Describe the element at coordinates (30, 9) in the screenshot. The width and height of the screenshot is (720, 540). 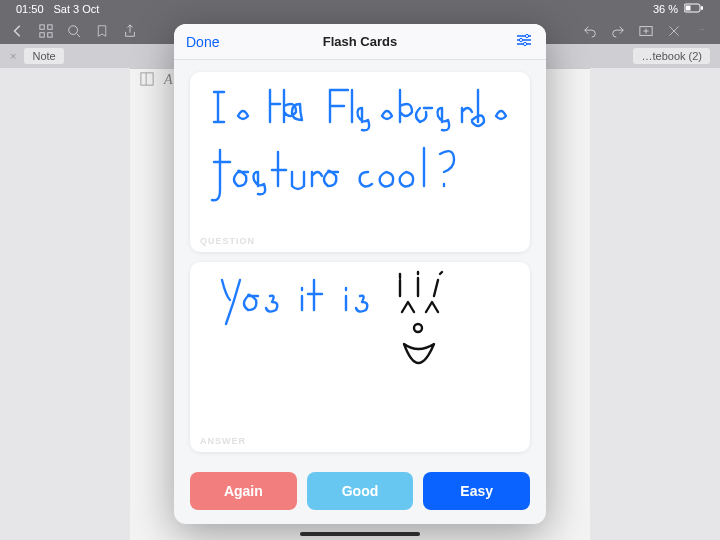
I see `status-time: 01:50` at that location.